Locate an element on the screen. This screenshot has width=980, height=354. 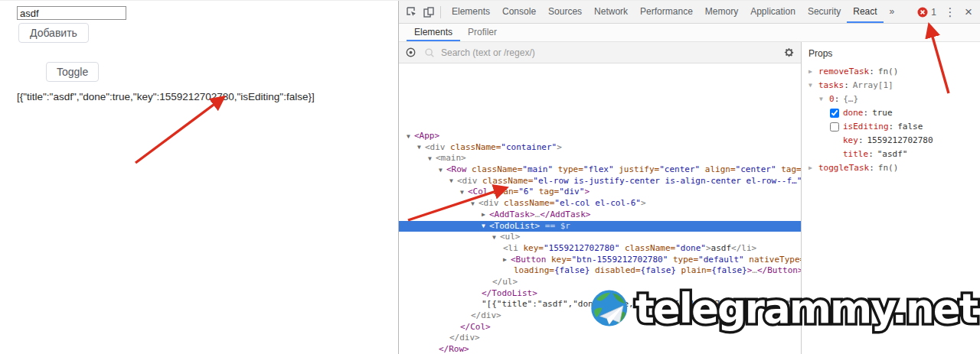
tree-row: ▼<ul> is located at coordinates (600, 237).